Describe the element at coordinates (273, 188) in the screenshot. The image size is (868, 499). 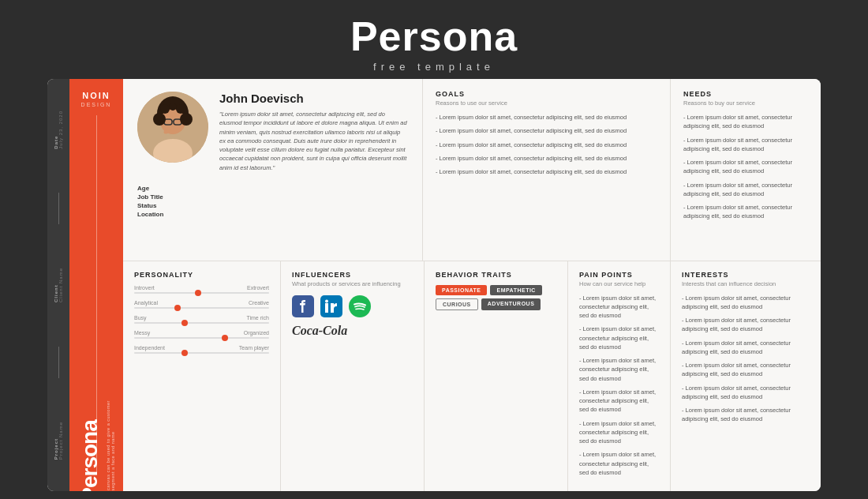
I see `profile-detail-age: Age` at that location.